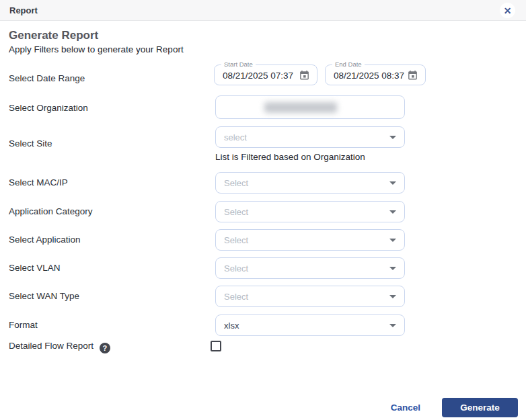 Image resolution: width=526 pixels, height=420 pixels. I want to click on wan-type-label: Select WAN Type, so click(44, 296).